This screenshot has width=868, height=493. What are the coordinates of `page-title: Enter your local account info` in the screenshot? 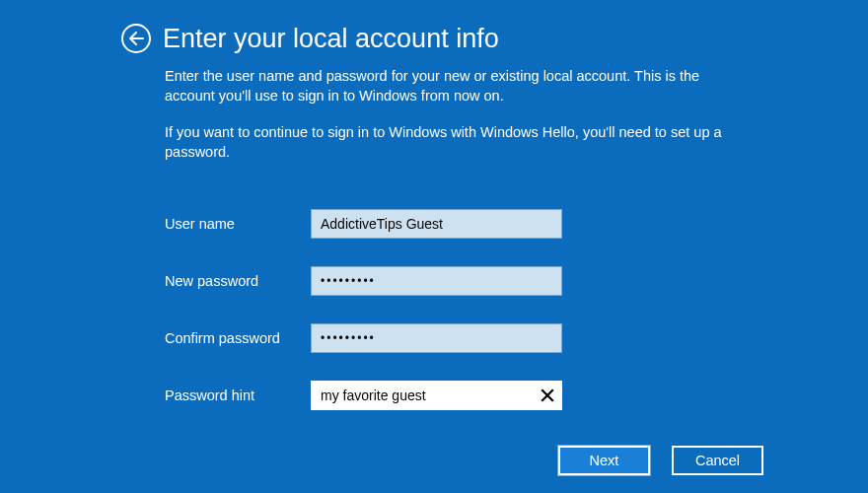 It's located at (331, 39).